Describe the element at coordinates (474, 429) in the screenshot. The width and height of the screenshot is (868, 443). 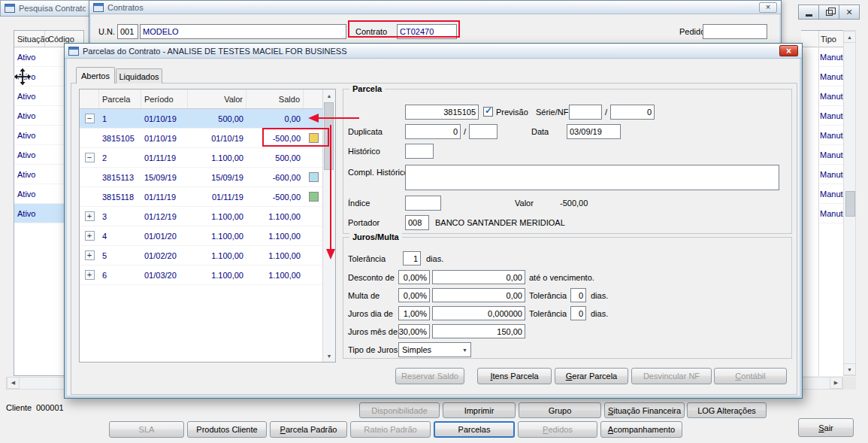
I see `button-parcelas: Parcelas` at that location.